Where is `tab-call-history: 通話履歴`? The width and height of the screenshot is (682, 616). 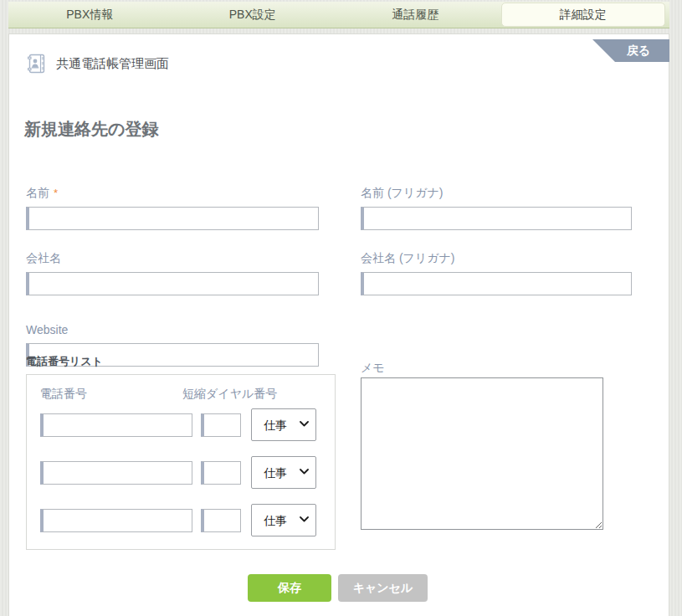
tab-call-history: 通話履歴 is located at coordinates (415, 15).